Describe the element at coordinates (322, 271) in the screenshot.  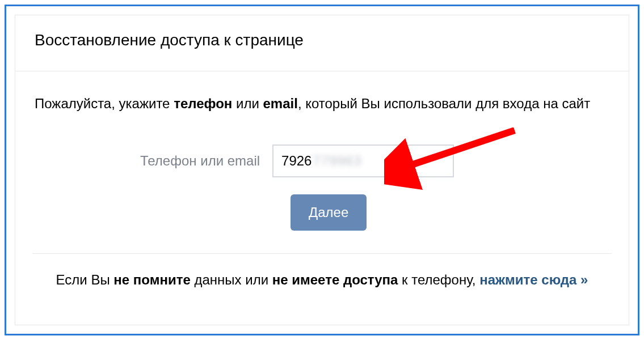
I see `panel-footer: Если Вы не помните данных или не имеете …` at that location.